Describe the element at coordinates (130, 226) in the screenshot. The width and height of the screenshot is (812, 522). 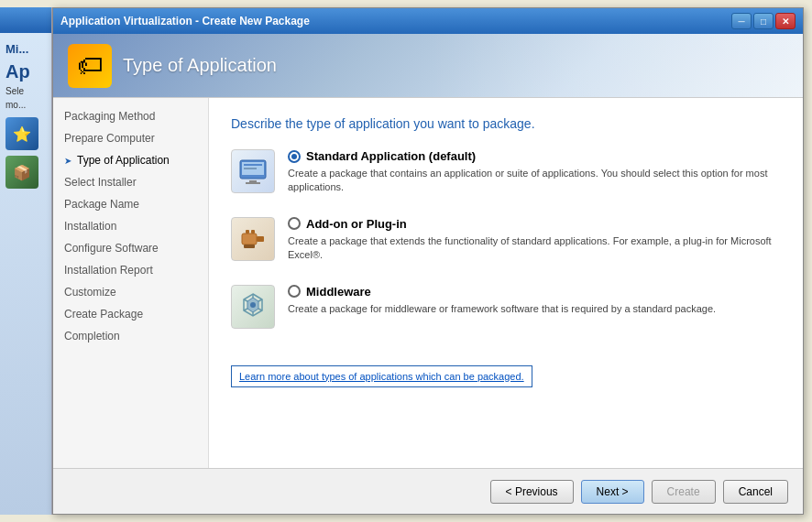
I see `nav-item-installation: Installation` at that location.